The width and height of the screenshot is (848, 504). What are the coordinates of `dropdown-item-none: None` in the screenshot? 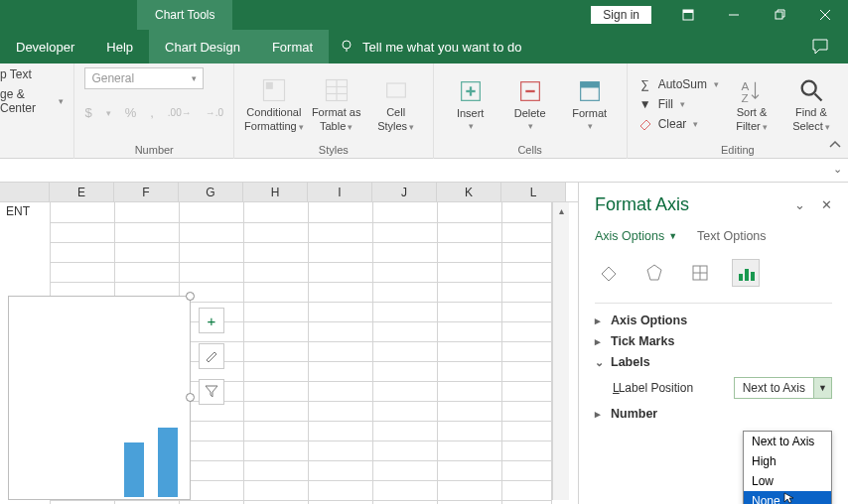 It's located at (787, 498).